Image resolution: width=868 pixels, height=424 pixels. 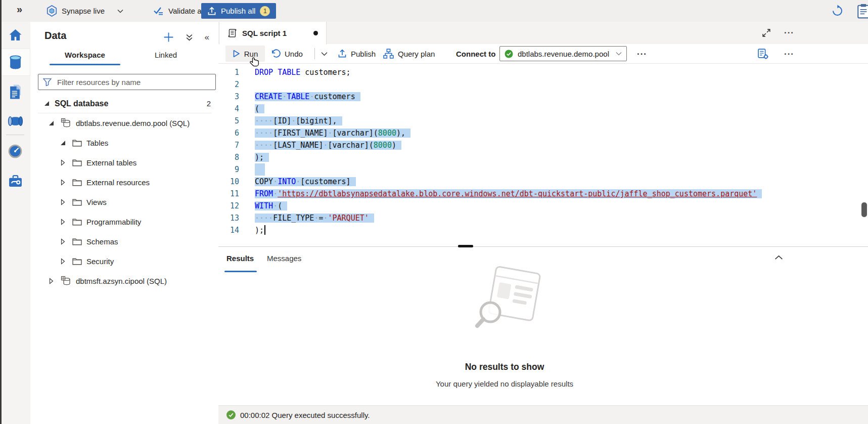 What do you see at coordinates (124, 182) in the screenshot?
I see `tree-item-external-resources: External resources` at bounding box center [124, 182].